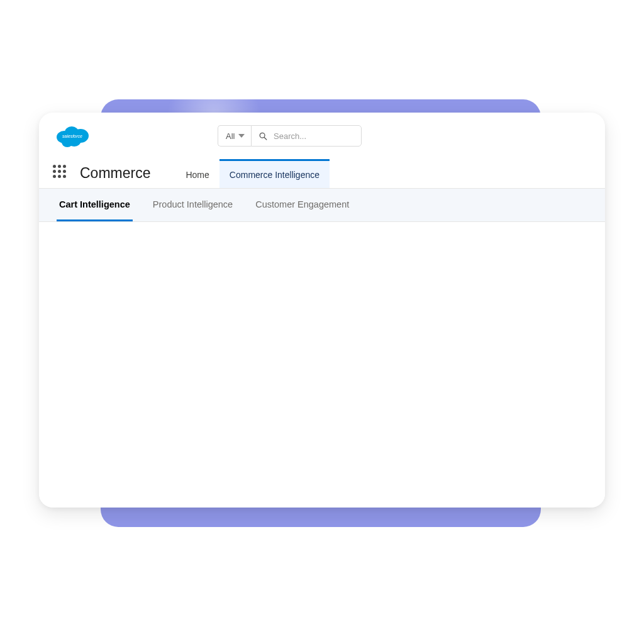 The image size is (644, 644). What do you see at coordinates (115, 174) in the screenshot?
I see `app-title: Commerce` at bounding box center [115, 174].